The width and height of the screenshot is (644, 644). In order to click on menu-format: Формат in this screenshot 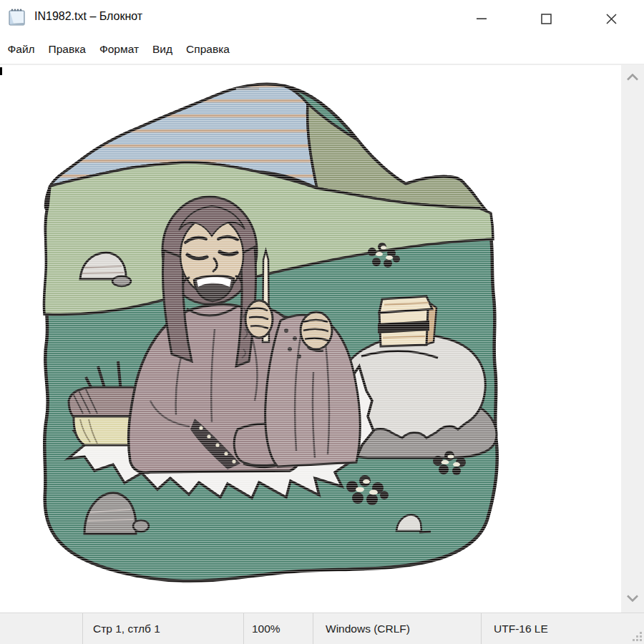, I will do `click(119, 49)`.